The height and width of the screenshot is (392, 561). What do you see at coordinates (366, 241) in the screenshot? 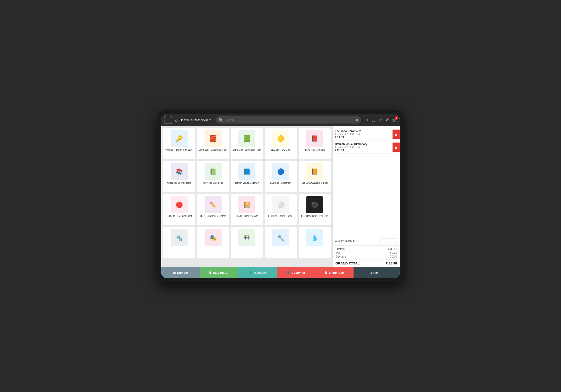
I see `custom-discount-row: Custom Discount` at bounding box center [366, 241].